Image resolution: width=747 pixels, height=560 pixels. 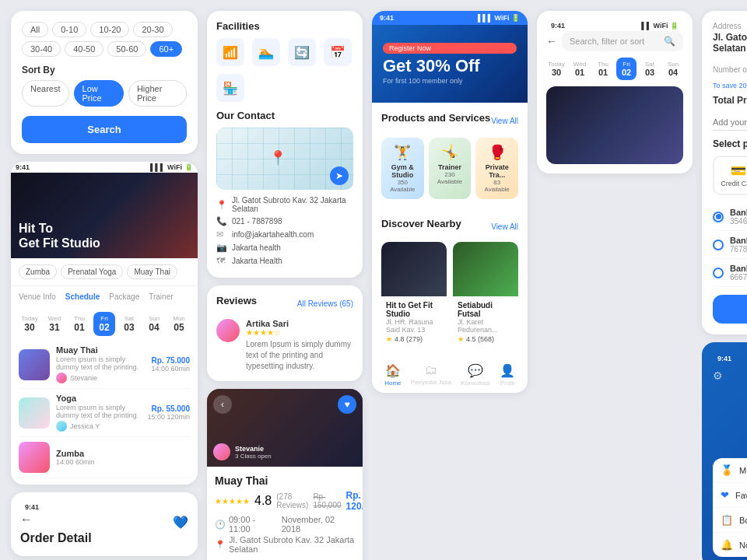 What do you see at coordinates (626, 68) in the screenshot?
I see `sched-date-02: Fri02` at bounding box center [626, 68].